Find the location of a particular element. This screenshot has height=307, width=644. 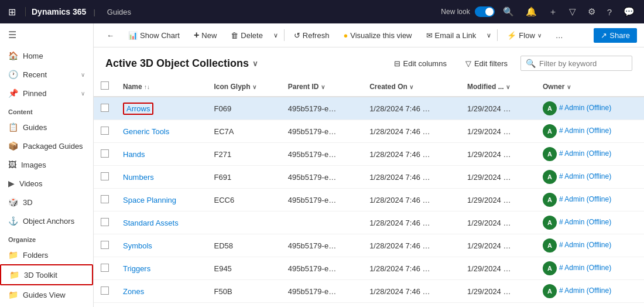

sidebar-item-3d-toolkit: 📁 3D Toolkit is located at coordinates (47, 275).